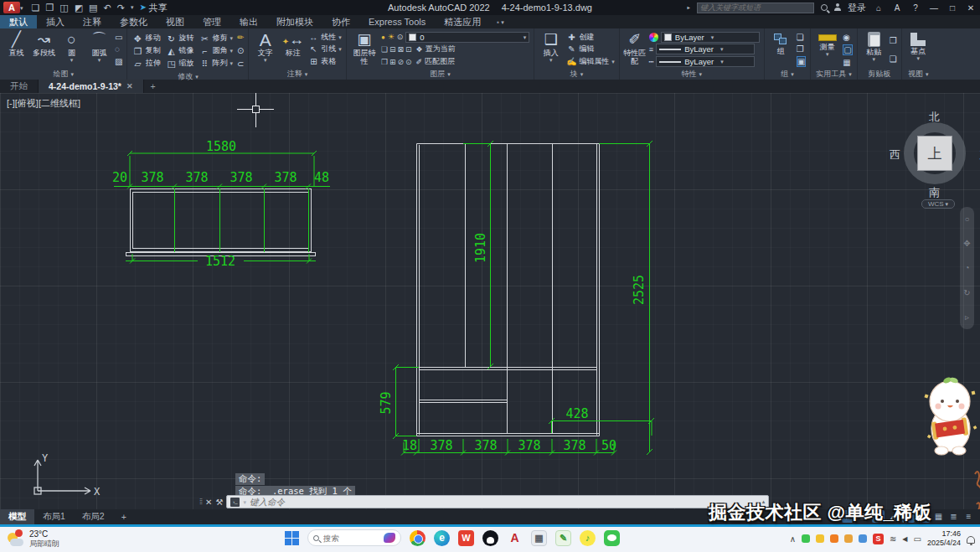 The width and height of the screenshot is (980, 552). Describe the element at coordinates (953, 516) in the screenshot. I see `annotation-toggle-icon: ≣` at that location.